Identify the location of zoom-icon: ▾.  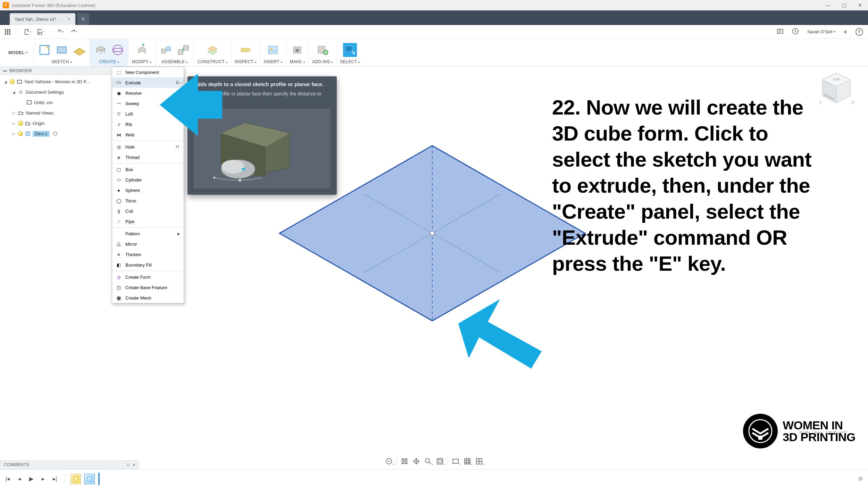
(428, 461).